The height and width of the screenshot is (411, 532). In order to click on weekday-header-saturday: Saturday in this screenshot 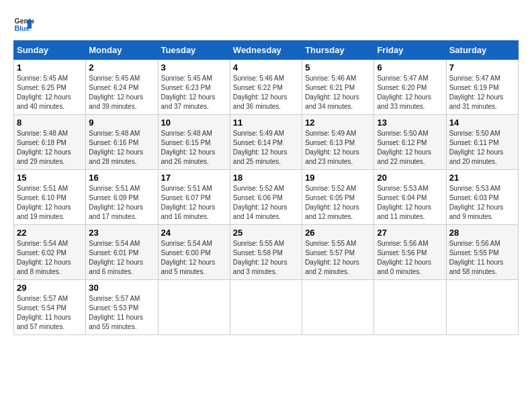, I will do `click(482, 50)`.